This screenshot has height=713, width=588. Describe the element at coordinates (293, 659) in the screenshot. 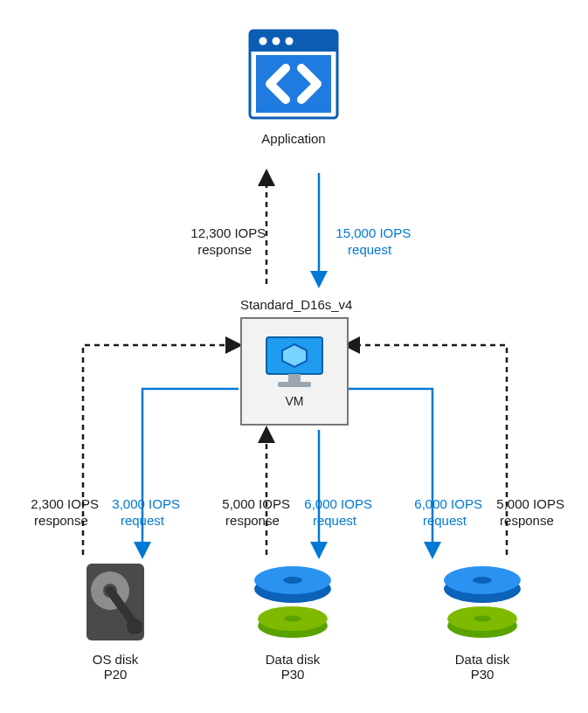

I see `data-disk-1-label-1: Data disk` at that location.